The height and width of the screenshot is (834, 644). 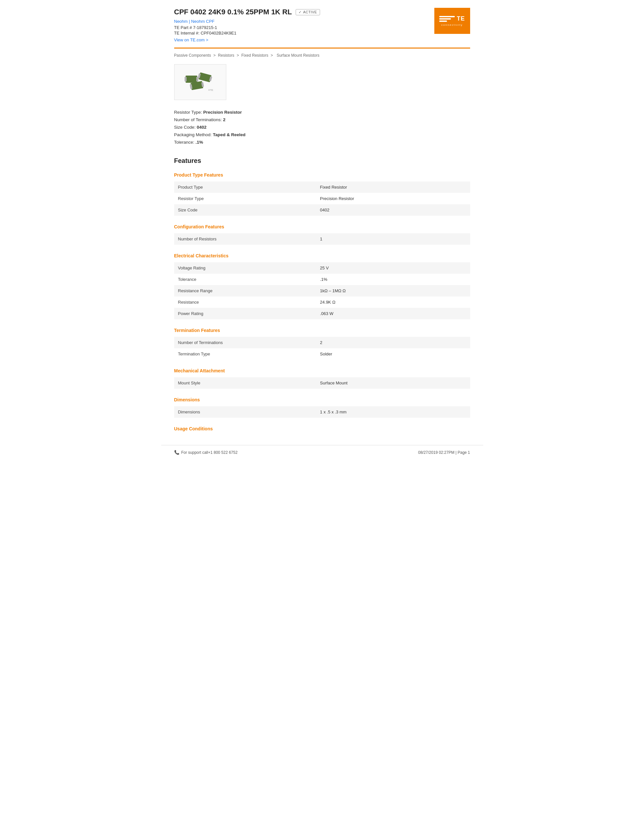 I want to click on section-title-6: Usage Conditions, so click(x=322, y=428).